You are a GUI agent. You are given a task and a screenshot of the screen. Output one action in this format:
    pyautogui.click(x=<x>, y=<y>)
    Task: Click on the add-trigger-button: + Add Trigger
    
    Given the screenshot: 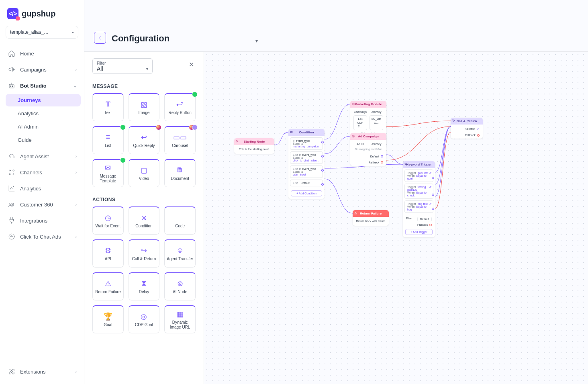 What is the action you would take?
    pyautogui.click(x=419, y=232)
    